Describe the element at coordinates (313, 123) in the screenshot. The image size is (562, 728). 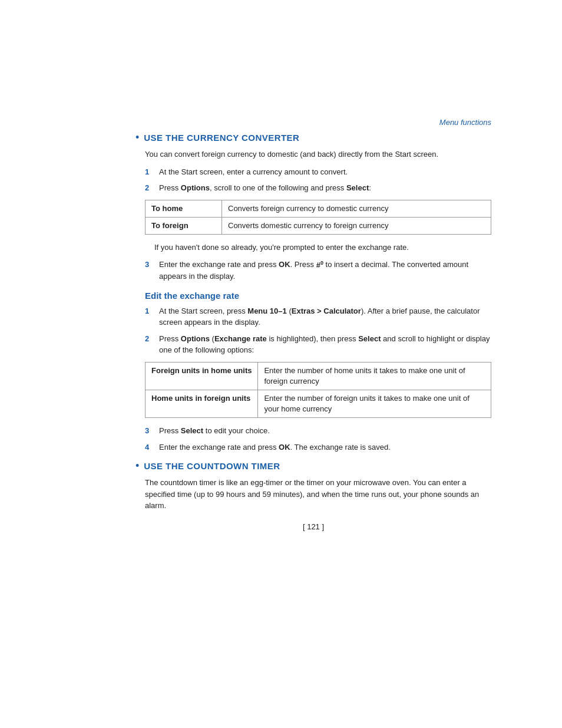
I see `menu-functions-label: Menu functions` at that location.